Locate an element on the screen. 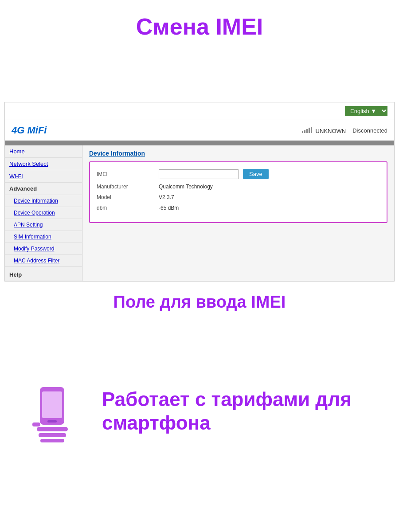 This screenshot has width=399, height=532. content-section-title: Device Information is located at coordinates (239, 153).